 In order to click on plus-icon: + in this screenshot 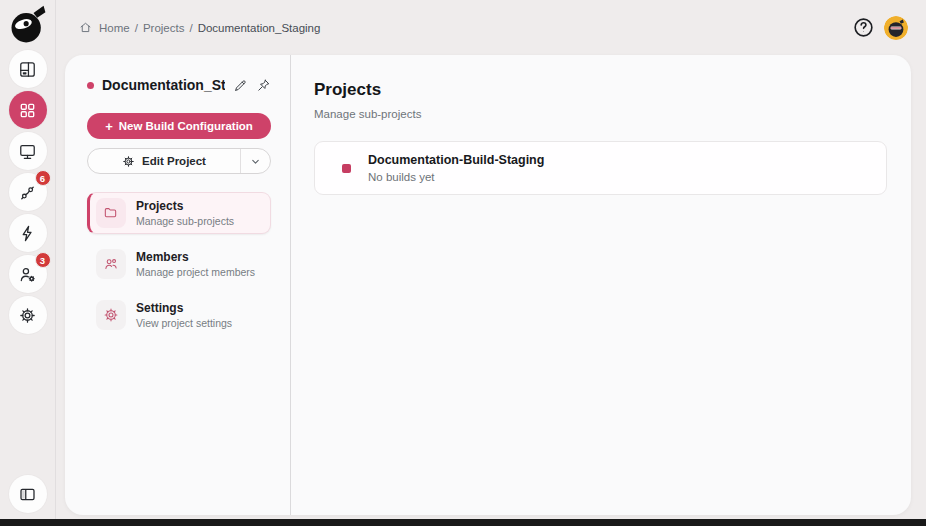, I will do `click(109, 126)`.